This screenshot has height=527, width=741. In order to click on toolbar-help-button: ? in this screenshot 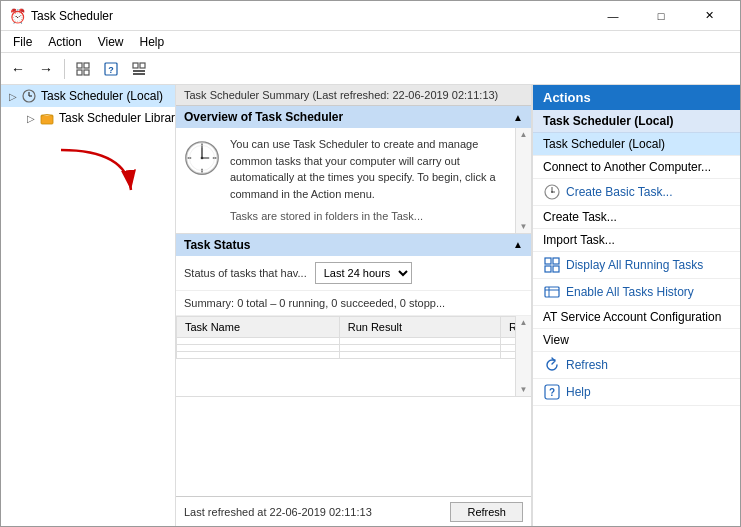, I will do `click(111, 69)`.